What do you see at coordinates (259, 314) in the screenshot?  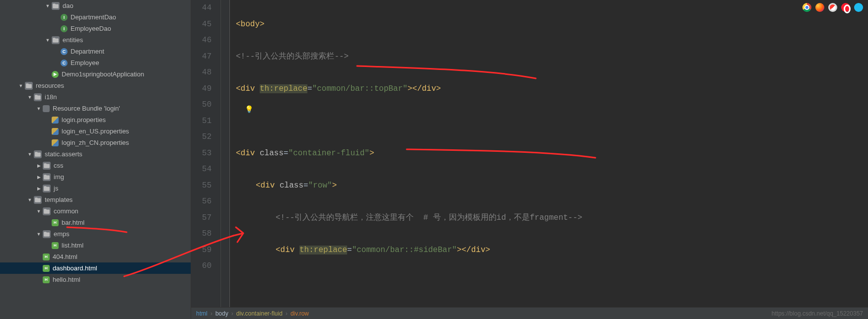 I see `breadcrumb-item: div.container-fluid` at bounding box center [259, 314].